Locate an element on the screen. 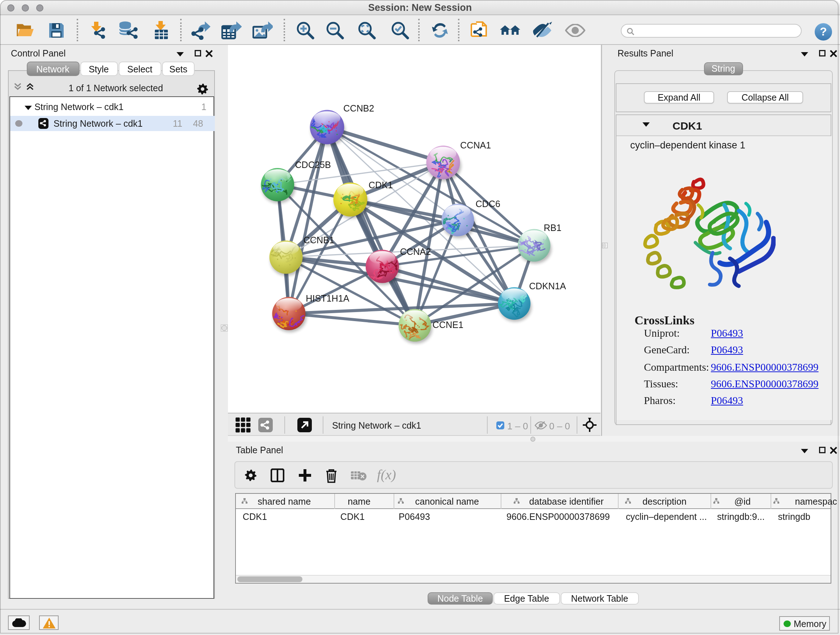 This screenshot has width=840, height=635. svg-text: CCNB2 is located at coordinates (358, 108).